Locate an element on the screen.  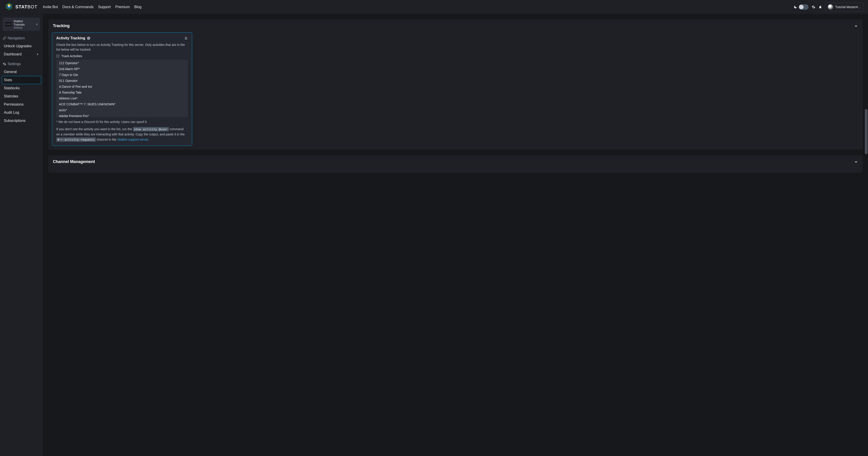
sidebar-item-label: Audit Log is located at coordinates (11, 113).